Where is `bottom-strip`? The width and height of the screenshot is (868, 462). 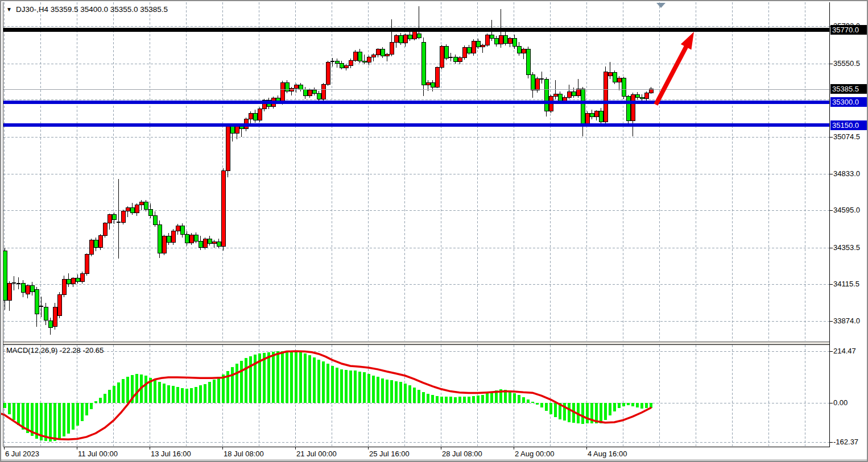 bottom-strip is located at coordinates (434, 460).